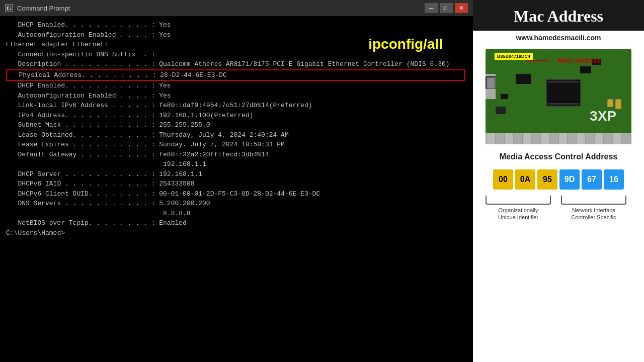 The image size is (644, 362). Describe the element at coordinates (525, 179) in the screenshot. I see `mac-octet: 0A` at that location.